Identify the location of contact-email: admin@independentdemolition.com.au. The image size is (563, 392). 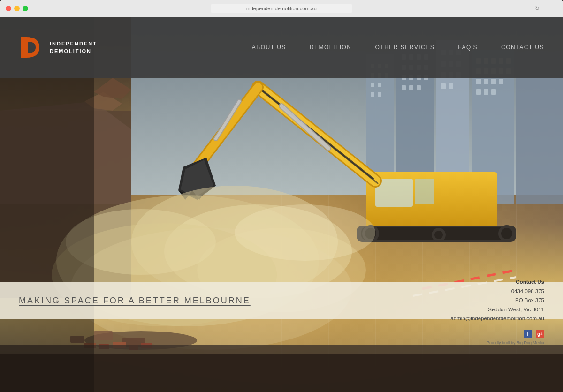
(497, 319).